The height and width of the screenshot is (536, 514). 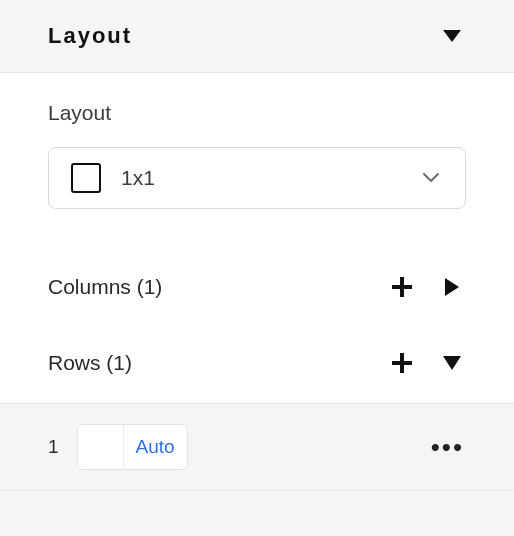 I want to click on row-more-button: •••, so click(x=448, y=447).